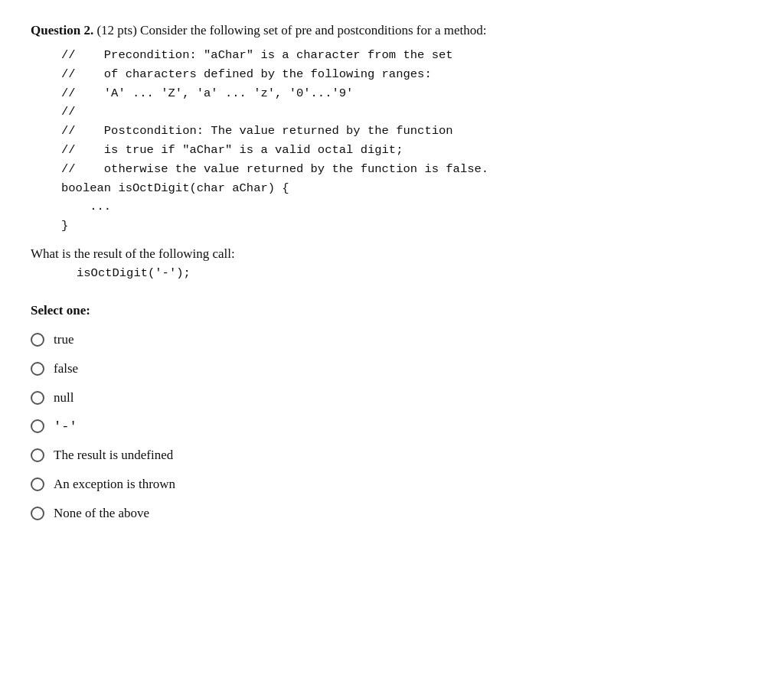 This screenshot has height=694, width=784. What do you see at coordinates (392, 484) in the screenshot?
I see `opt-exception: An exception is thrown` at bounding box center [392, 484].